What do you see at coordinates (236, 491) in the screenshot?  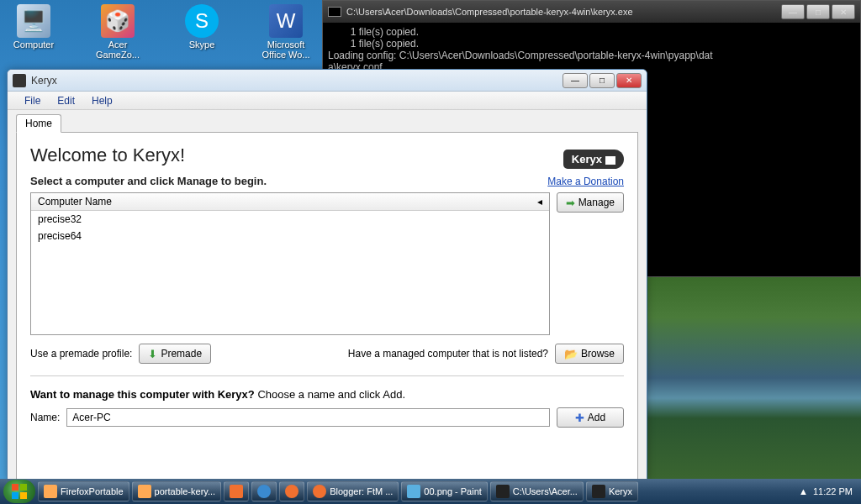 I see `media-player-icon` at bounding box center [236, 491].